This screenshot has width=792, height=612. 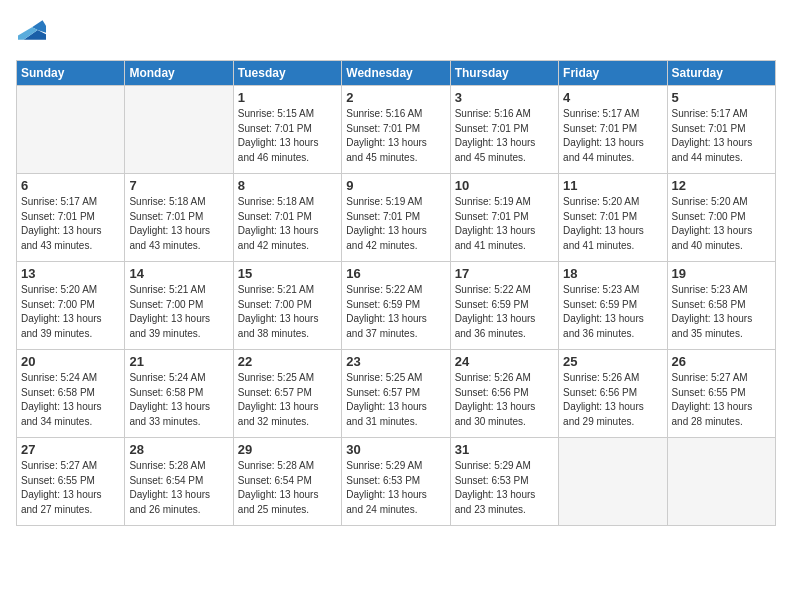 What do you see at coordinates (31, 32) in the screenshot?
I see `logo` at bounding box center [31, 32].